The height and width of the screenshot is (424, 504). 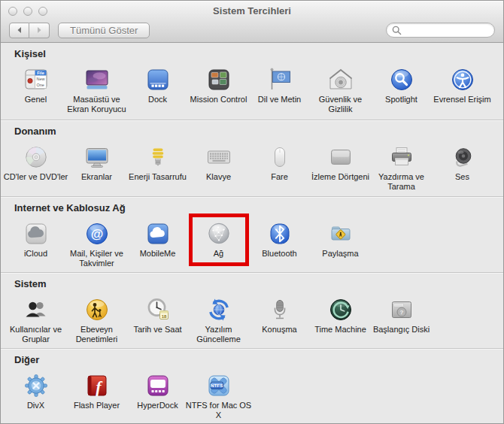 I want to click on sound-icon, so click(x=463, y=157).